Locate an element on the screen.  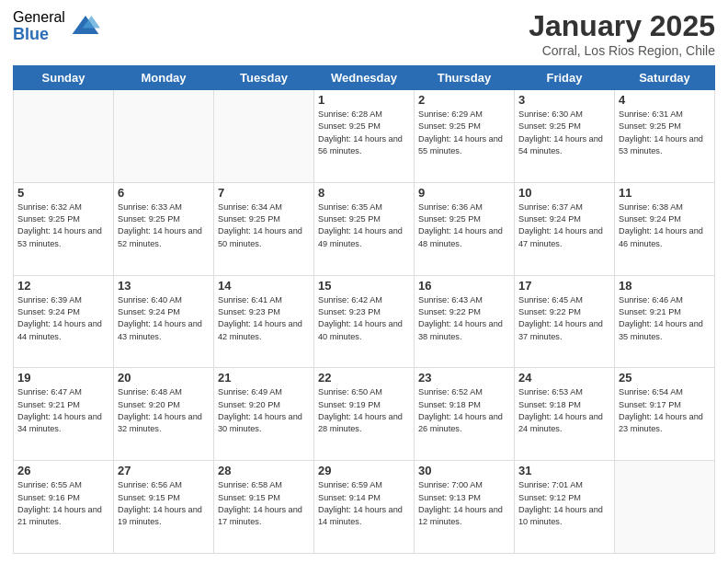
calendar-header-row: SundayMondayTuesdayWednesdayThursdayFrid… is located at coordinates (364, 78).